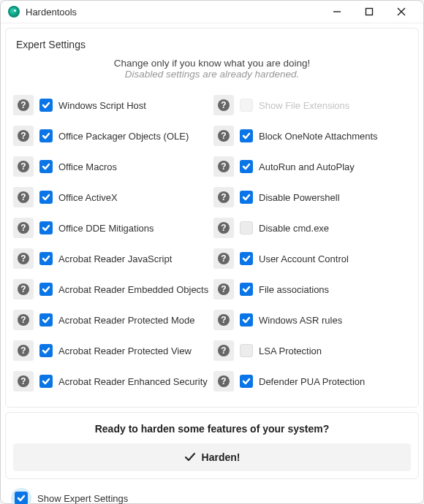  I want to click on app-name: Hardentools, so click(51, 12).